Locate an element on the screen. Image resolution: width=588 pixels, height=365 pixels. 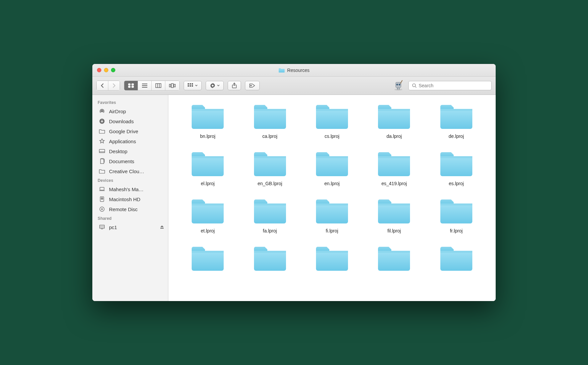
sidebar-item-airdrop: AirDrop is located at coordinates (130, 111).